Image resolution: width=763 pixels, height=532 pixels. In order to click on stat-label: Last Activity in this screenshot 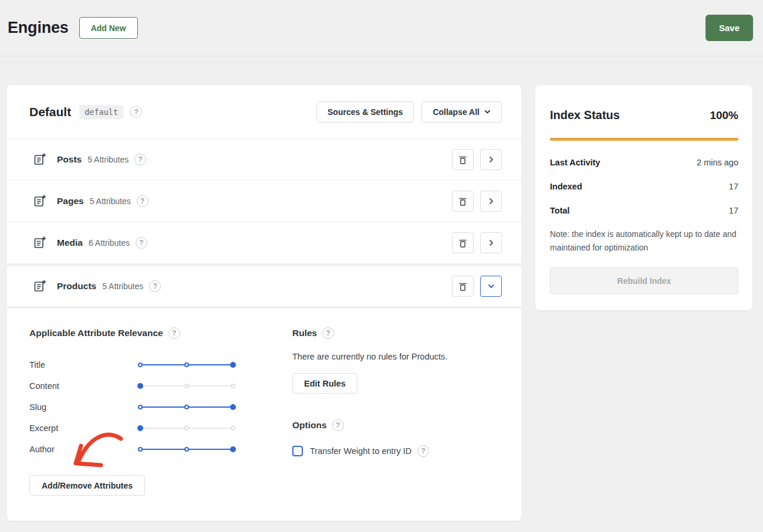, I will do `click(575, 162)`.